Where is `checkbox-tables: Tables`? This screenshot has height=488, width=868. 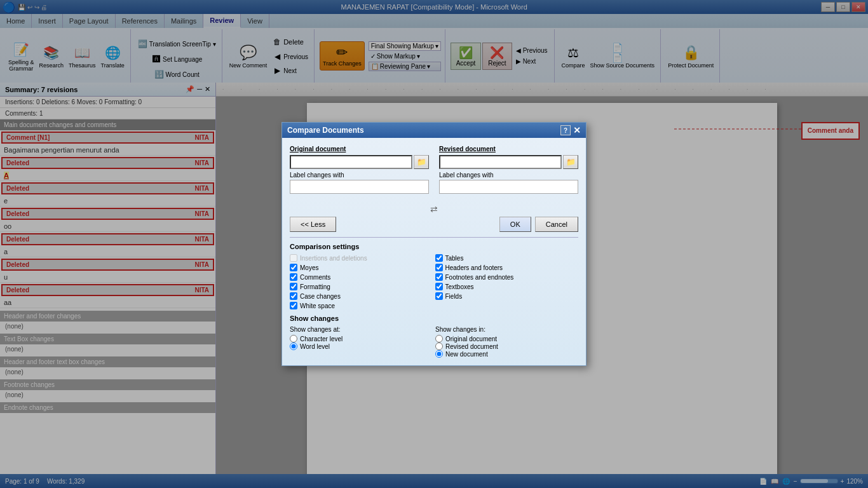 checkbox-tables: Tables is located at coordinates (507, 258).